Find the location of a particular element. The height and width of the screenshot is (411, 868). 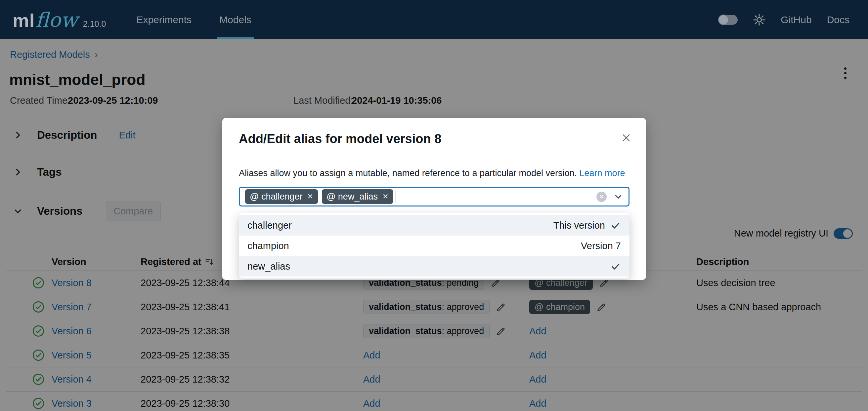

option-right is located at coordinates (616, 266).